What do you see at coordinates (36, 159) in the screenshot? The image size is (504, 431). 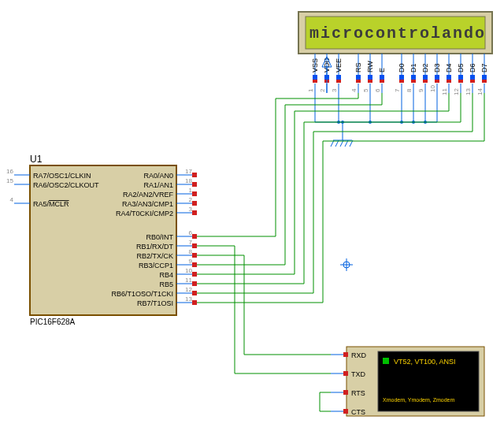 I see `mcu-refdes: U1` at bounding box center [36, 159].